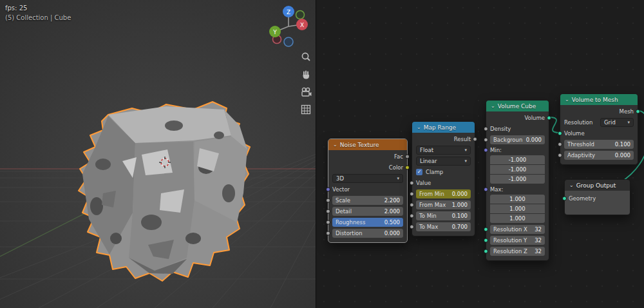  Describe the element at coordinates (443, 179) in the screenshot. I see `node-map-range: ⌄ Map Range Result Float ▾ Linear ▾` at that location.